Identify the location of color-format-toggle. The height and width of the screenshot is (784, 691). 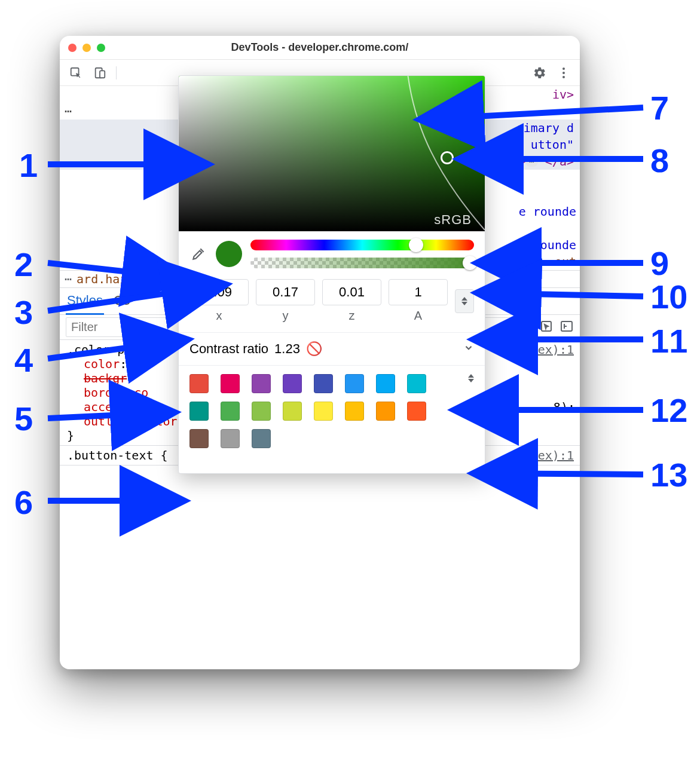
(464, 301).